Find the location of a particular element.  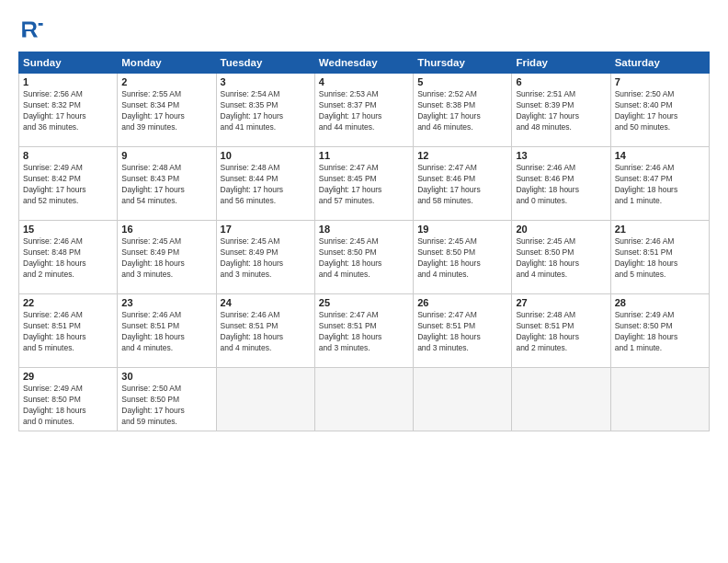

calendar-cell: 15Sunrise: 2:46 AMSunset: 8:48 PMDayligh… is located at coordinates (68, 258).